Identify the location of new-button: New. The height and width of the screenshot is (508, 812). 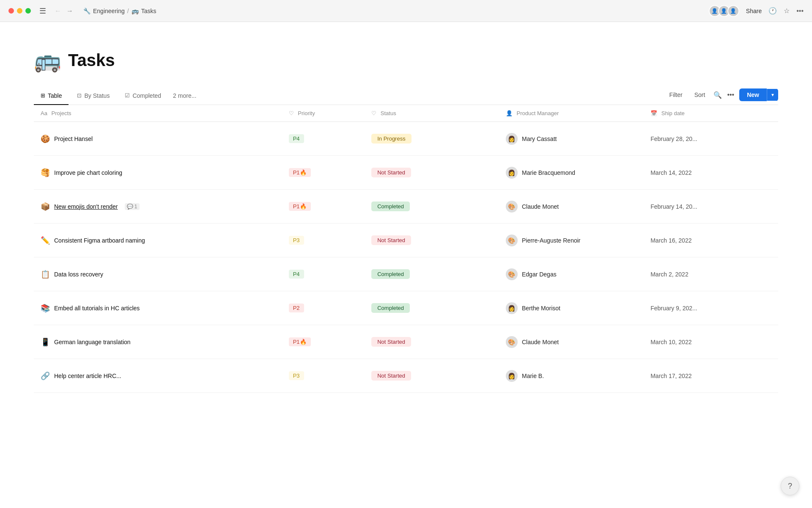
(753, 95).